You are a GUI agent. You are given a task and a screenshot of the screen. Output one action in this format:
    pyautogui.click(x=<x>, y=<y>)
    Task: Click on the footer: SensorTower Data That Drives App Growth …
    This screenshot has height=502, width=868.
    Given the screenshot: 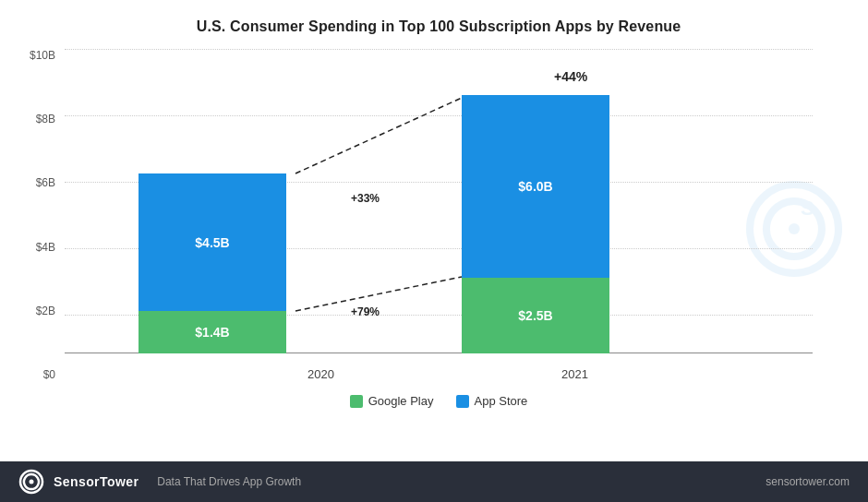 What is the action you would take?
    pyautogui.click(x=434, y=482)
    